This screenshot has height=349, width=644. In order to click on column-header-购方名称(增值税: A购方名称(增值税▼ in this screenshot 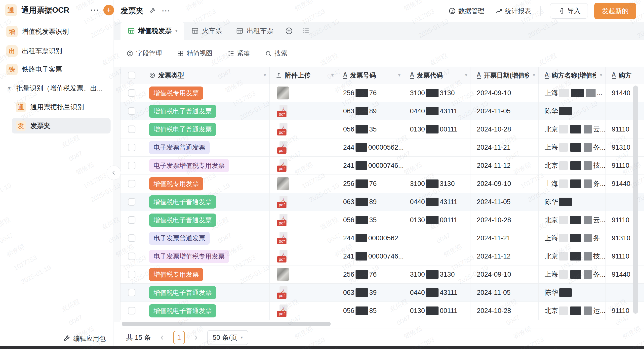, I will do `click(572, 75)`.